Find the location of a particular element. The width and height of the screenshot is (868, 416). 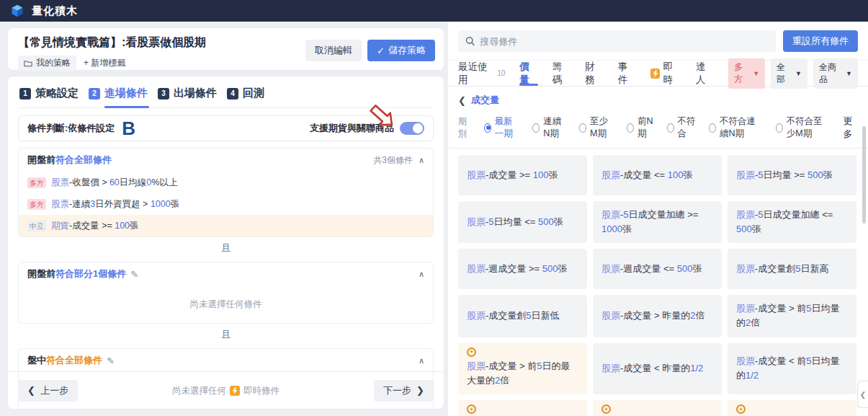

tab-label: 財務 is located at coordinates (594, 74).